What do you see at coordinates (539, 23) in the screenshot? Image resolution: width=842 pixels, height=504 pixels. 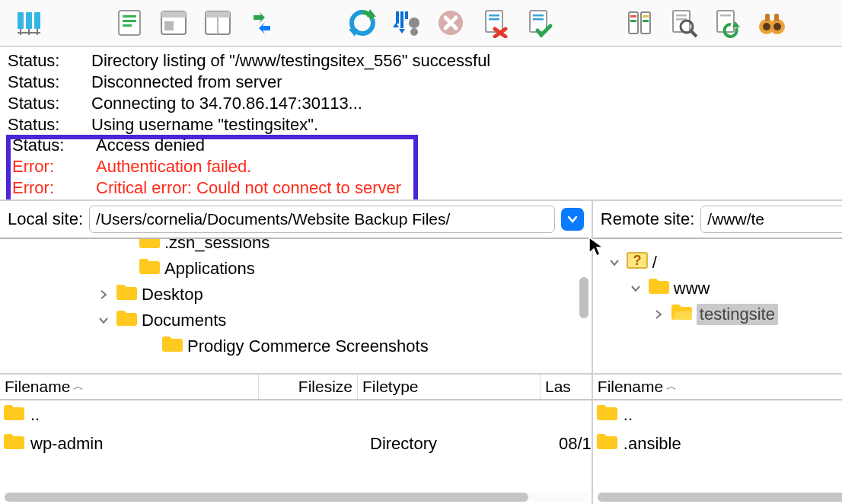 I see `check-file-icon` at bounding box center [539, 23].